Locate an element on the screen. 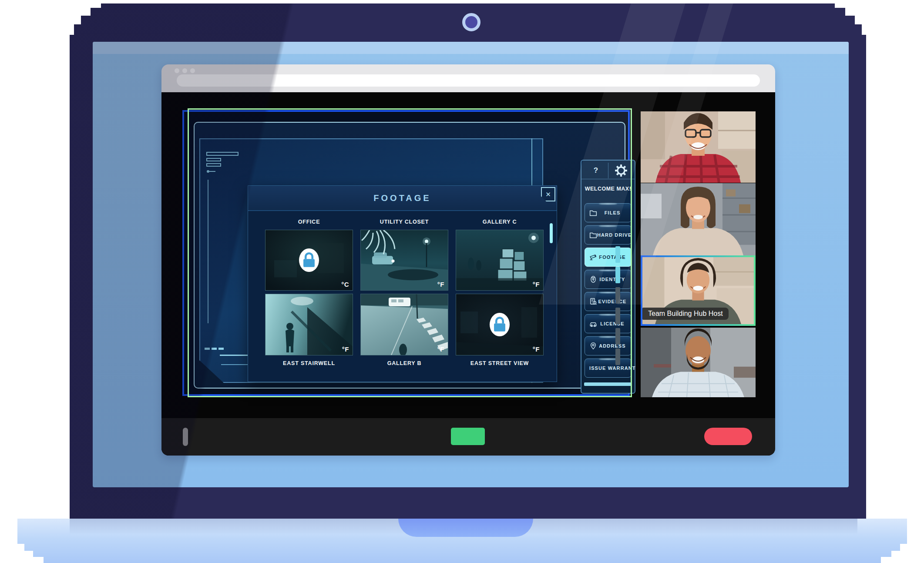  video-participant-3-host: Team Building Hub Host is located at coordinates (698, 291).